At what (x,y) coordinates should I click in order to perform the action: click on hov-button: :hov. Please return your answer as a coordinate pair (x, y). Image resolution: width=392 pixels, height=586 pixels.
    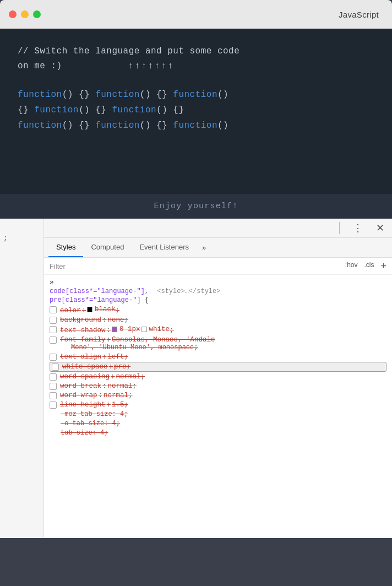
    Looking at the image, I should click on (351, 266).